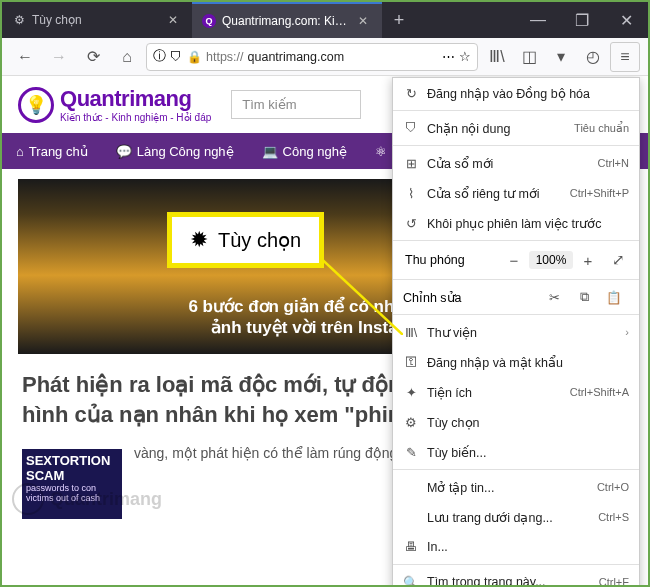 The width and height of the screenshot is (650, 587). Describe the element at coordinates (625, 57) in the screenshot. I see `app-menu-button: ≡` at that location.